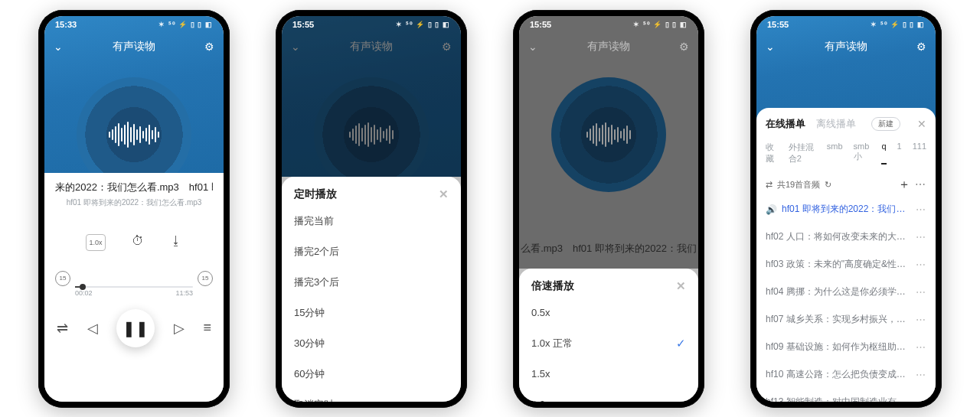 The height and width of the screenshot is (417, 980). Describe the element at coordinates (134, 288) in the screenshot. I see `player-body: 来的2022：我们怎么看.mp3 hf01 即将到 hf01 即将到来的2022…` at that location.